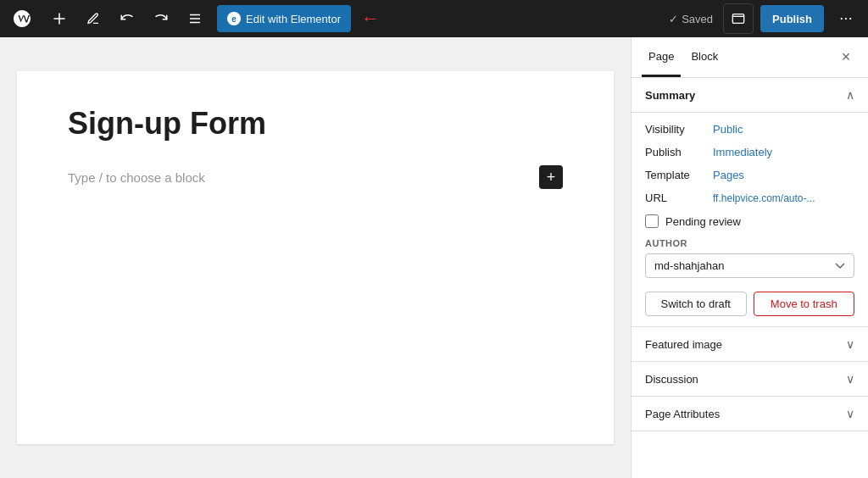  What do you see at coordinates (846, 19) in the screenshot?
I see `more-options-button` at bounding box center [846, 19].